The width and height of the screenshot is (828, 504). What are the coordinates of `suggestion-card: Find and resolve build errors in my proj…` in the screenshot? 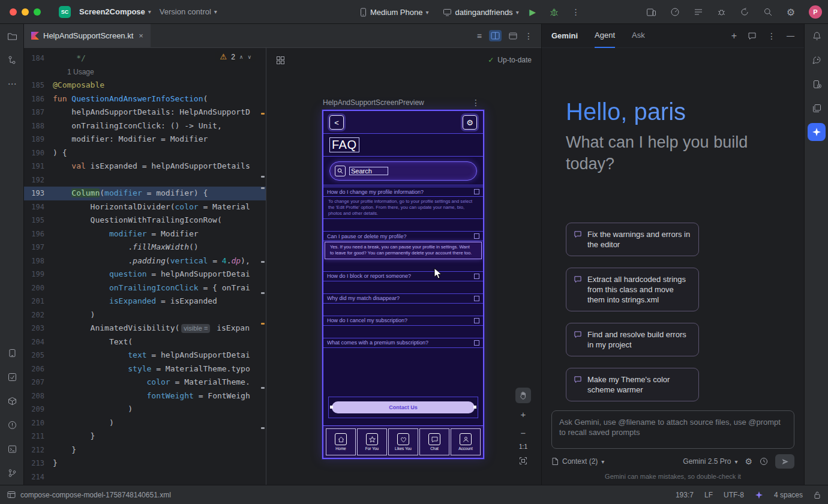 It's located at (632, 340).